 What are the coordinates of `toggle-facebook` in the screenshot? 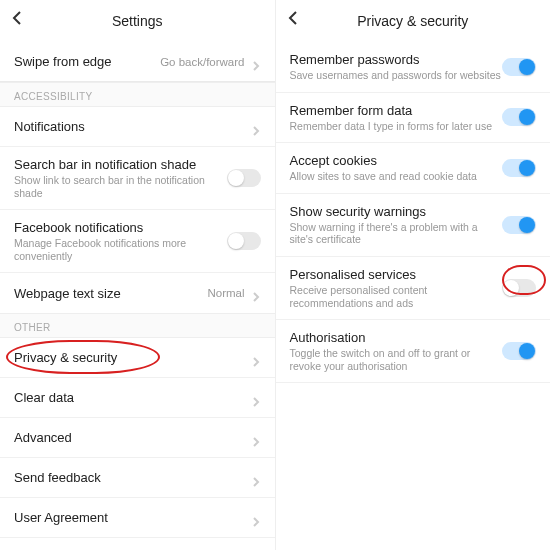 It's located at (244, 241).